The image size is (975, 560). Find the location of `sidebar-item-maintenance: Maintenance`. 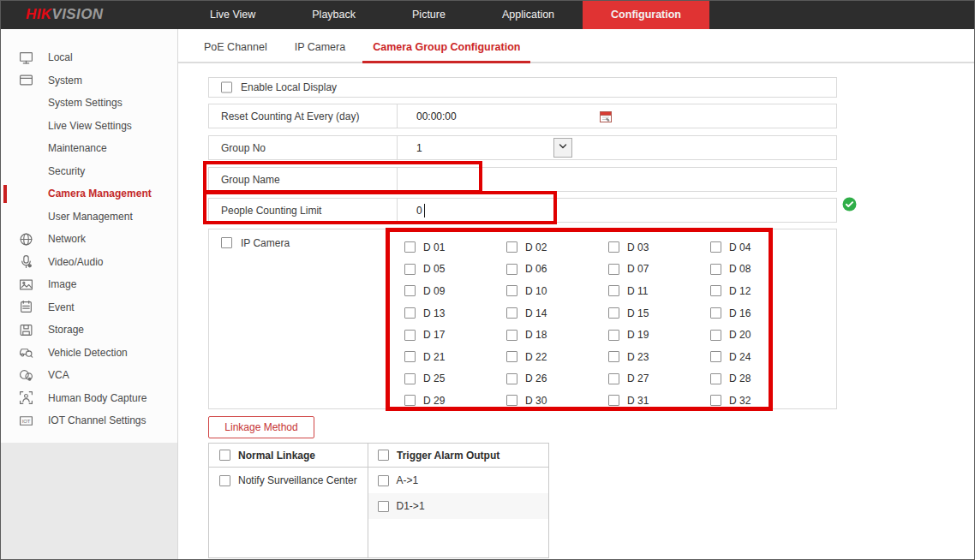

sidebar-item-maintenance: Maintenance is located at coordinates (89, 149).